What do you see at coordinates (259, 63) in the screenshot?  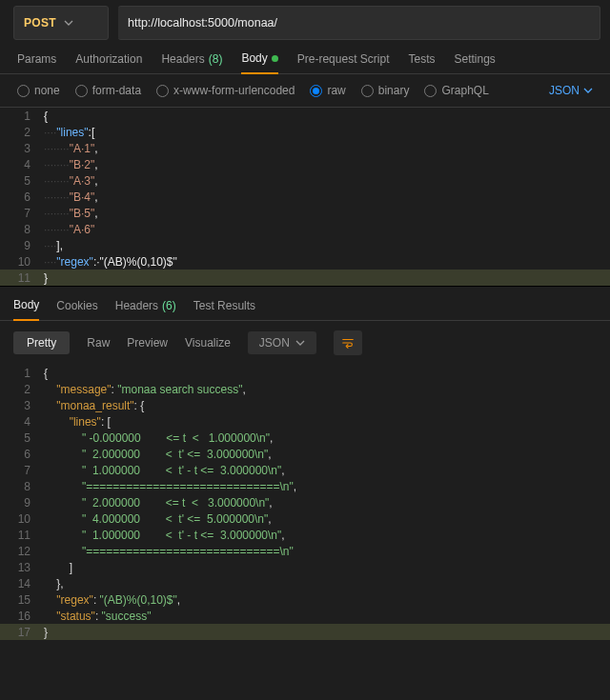 I see `tab-body: Body` at bounding box center [259, 63].